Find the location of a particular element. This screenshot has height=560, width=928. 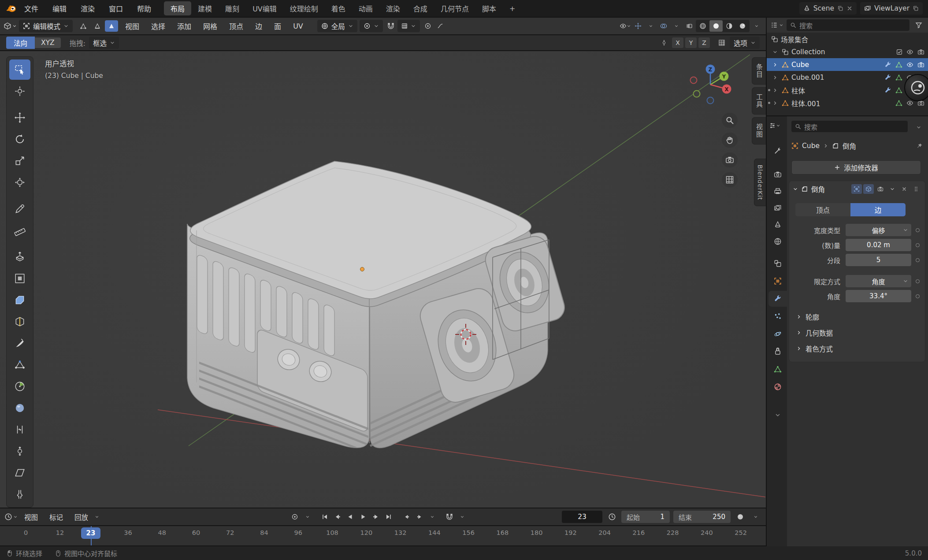

sidebar-tab-view: 视图 is located at coordinates (759, 131).